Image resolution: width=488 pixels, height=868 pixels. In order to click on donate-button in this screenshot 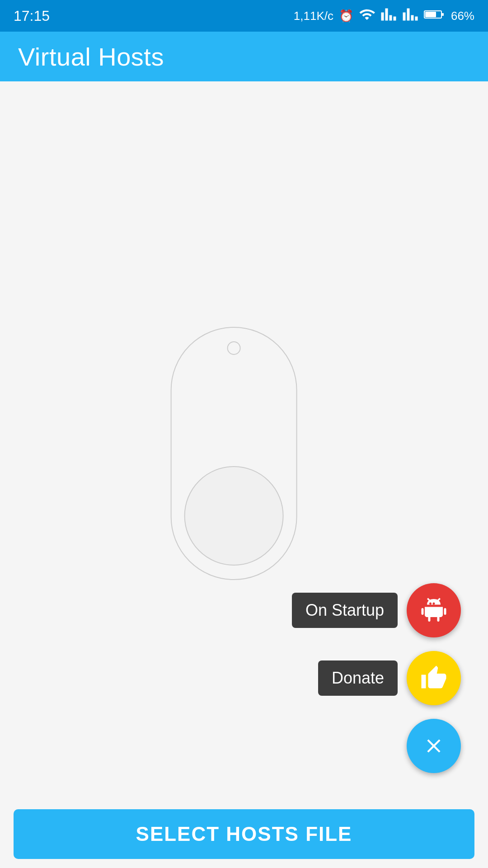, I will do `click(434, 678)`.